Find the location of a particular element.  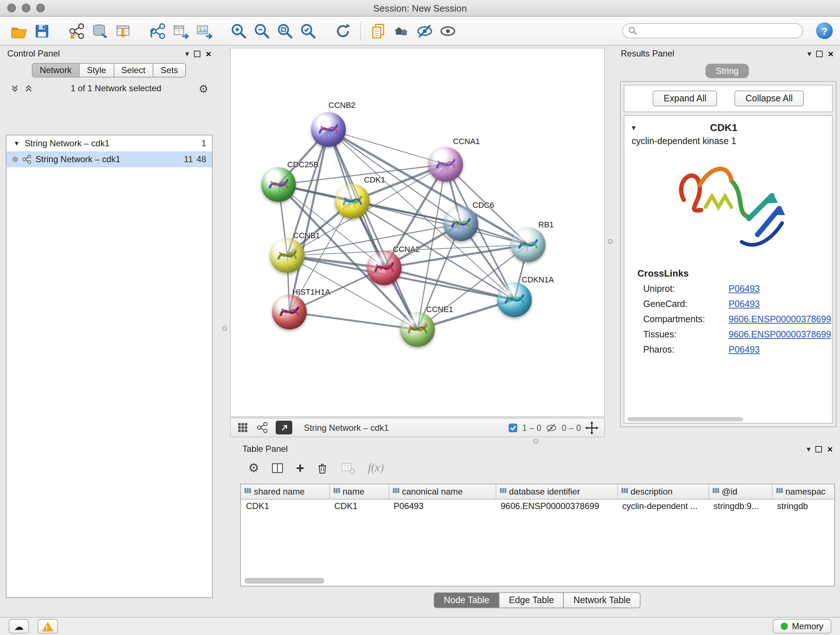

column-header-database-identifier: database identifier is located at coordinates (556, 492).